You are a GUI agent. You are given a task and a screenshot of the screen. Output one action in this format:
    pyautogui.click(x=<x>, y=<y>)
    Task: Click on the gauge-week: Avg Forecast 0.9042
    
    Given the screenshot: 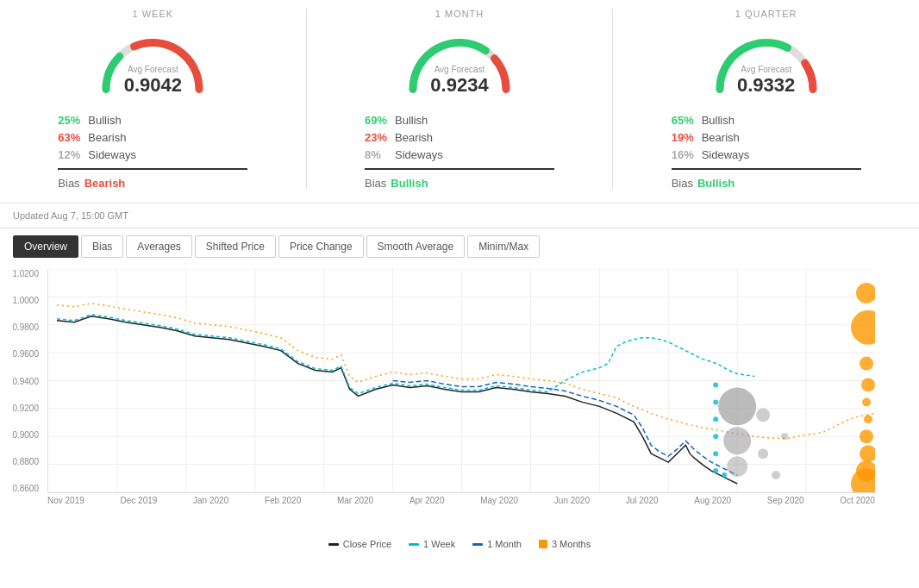 What is the action you would take?
    pyautogui.click(x=153, y=62)
    